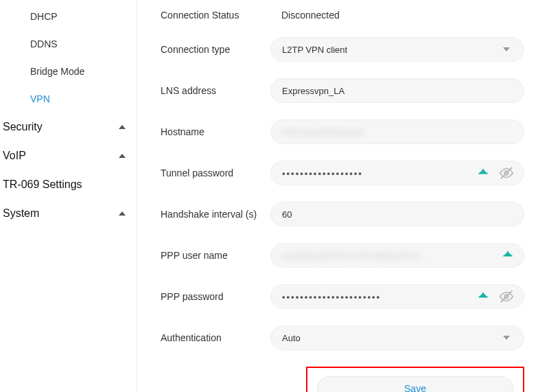  I want to click on input-value: ••••••••••••••••••, so click(323, 173).